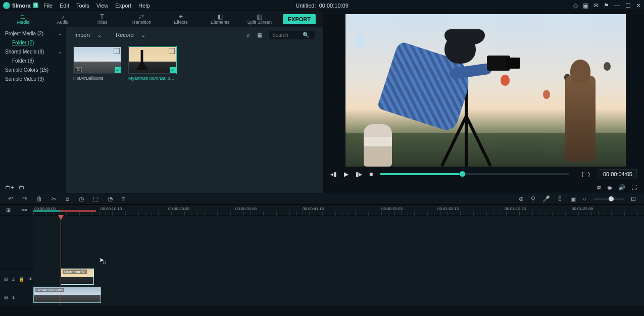 The width and height of the screenshot is (644, 316). Describe the element at coordinates (97, 60) in the screenshot. I see `thumbnail-image: ⊡✓` at that location.